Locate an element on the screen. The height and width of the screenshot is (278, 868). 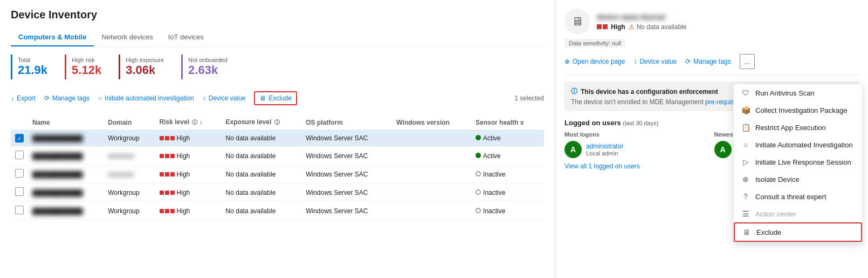
menu-item-6: ?Consult a threat expert is located at coordinates (798, 196).